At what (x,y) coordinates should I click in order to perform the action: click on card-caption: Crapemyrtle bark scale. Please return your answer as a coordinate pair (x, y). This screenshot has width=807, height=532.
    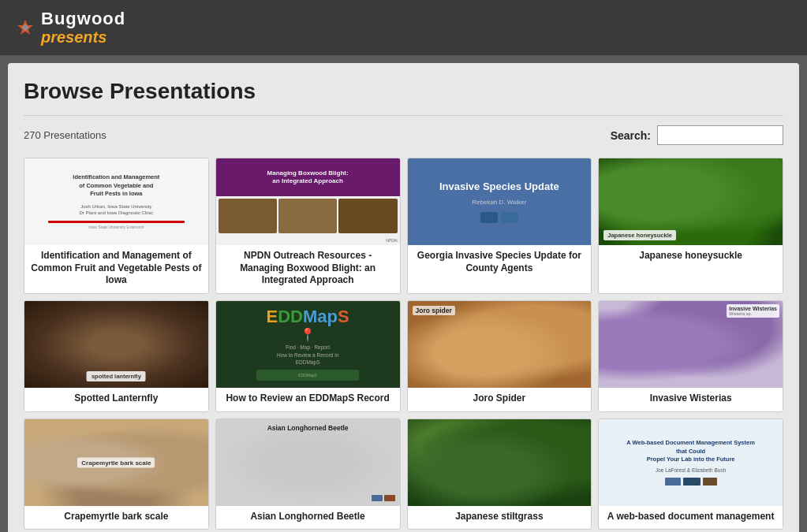
    Looking at the image, I should click on (117, 518).